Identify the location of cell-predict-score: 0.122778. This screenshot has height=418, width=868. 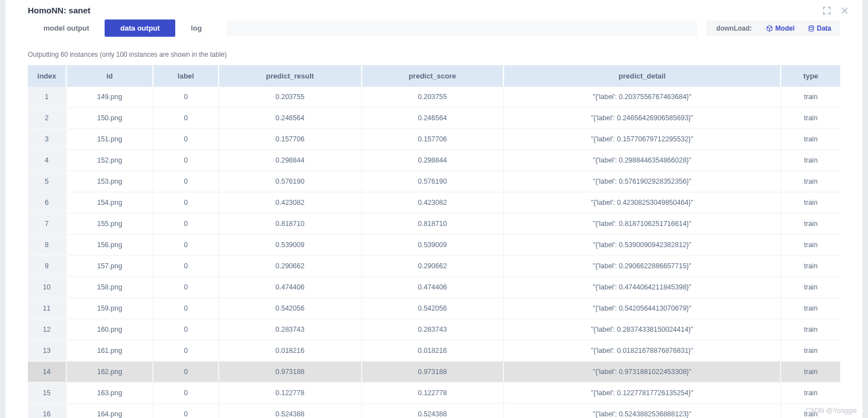
(433, 394).